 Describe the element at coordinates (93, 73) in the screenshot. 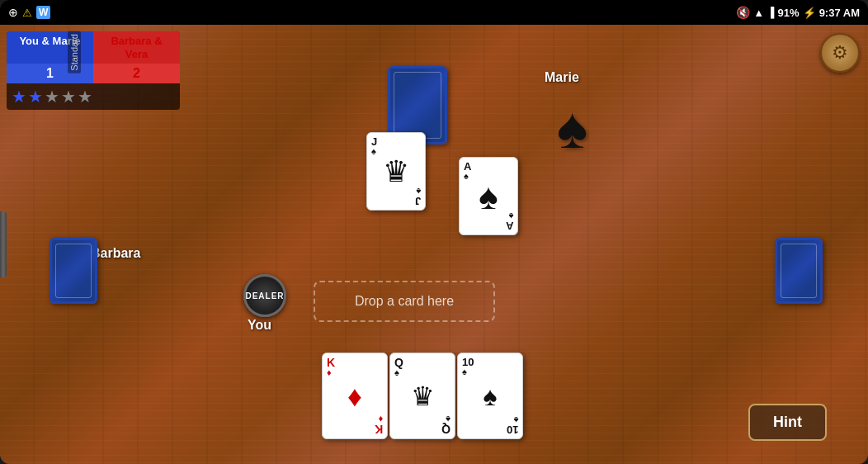

I see `score-numbers: 1 2` at that location.